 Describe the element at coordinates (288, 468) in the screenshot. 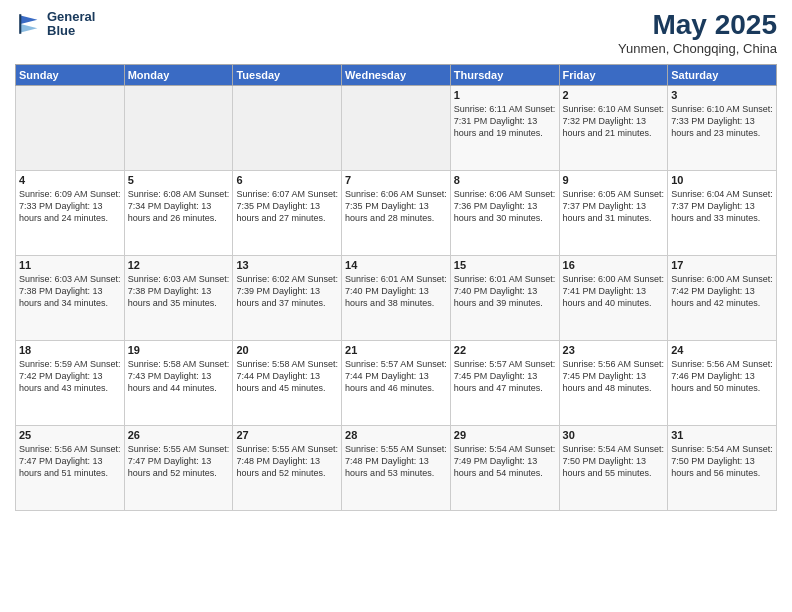

I see `calendar-cell: 27Sunrise: 5:55 AM Sunset: 7:48 PM Dayli…` at that location.